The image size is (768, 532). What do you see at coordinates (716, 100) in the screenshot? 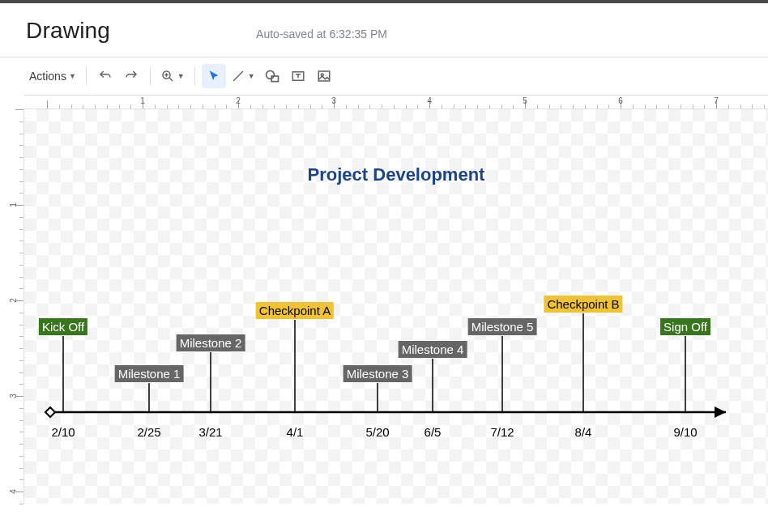
I see `ruler-number: 7` at bounding box center [716, 100].